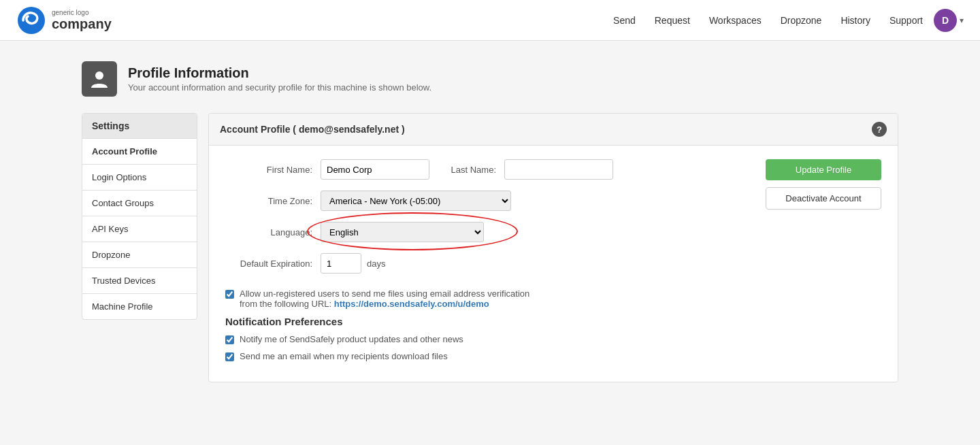 The width and height of the screenshot is (980, 445). Describe the element at coordinates (344, 357) in the screenshot. I see `notify-download-label: Send me an email when my recipients down…` at that location.